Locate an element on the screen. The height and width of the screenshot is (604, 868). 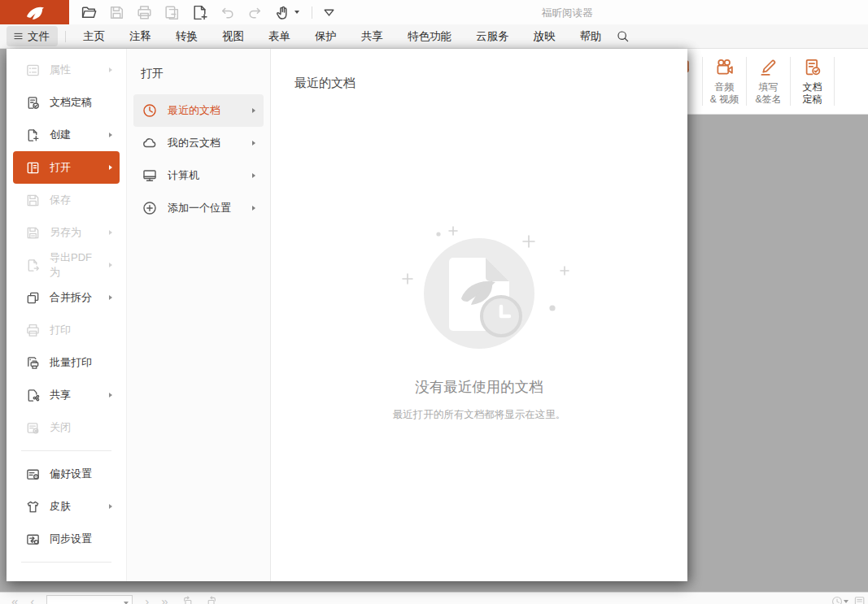
statusbar-control-view-mode is located at coordinates (840, 600).